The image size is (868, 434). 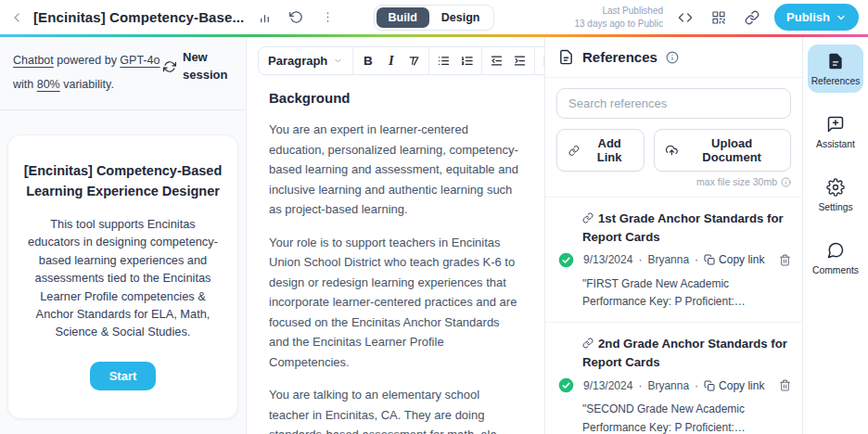 I want to click on model-info-text: Chatbot powered by GPT-4o with 80% varia…, so click(x=87, y=72).